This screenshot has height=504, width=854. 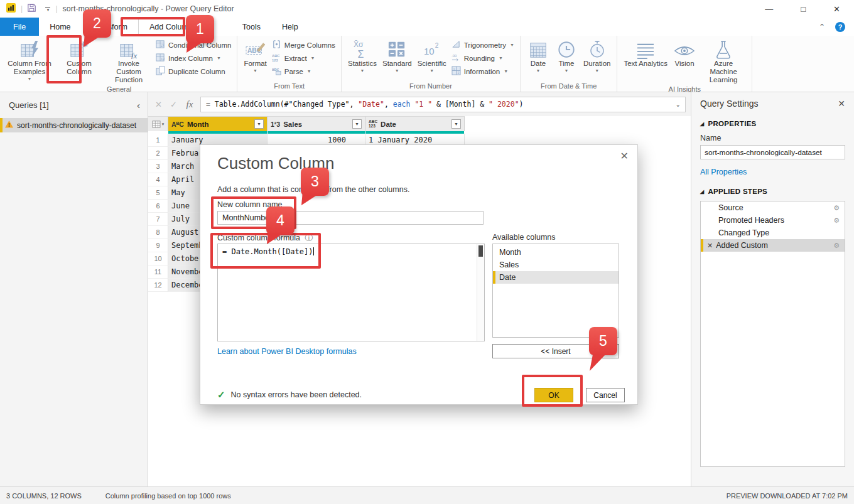 What do you see at coordinates (772, 208) in the screenshot?
I see `applied-step-source: Source⚙` at bounding box center [772, 208].